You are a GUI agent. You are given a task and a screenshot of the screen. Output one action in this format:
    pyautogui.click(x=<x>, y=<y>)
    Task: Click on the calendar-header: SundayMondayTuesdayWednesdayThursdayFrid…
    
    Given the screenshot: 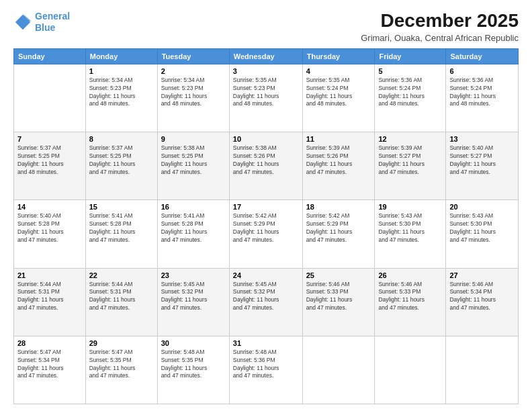 What is the action you would take?
    pyautogui.click(x=266, y=56)
    